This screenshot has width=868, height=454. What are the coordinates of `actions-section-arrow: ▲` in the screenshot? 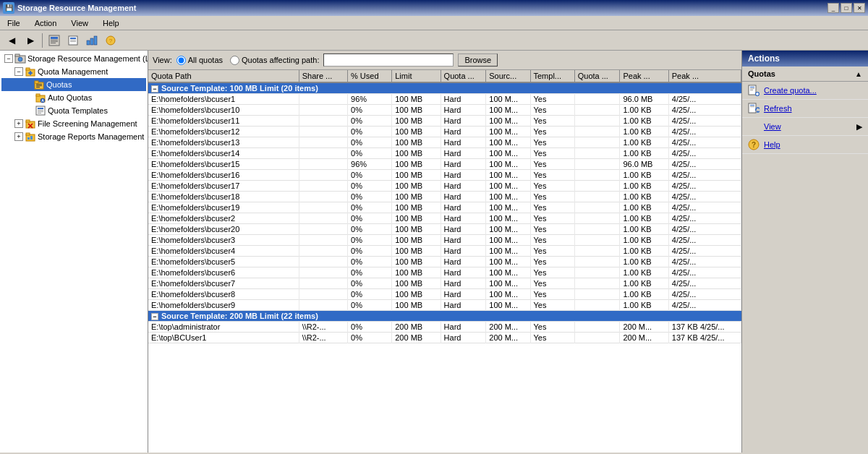 It's located at (859, 74).